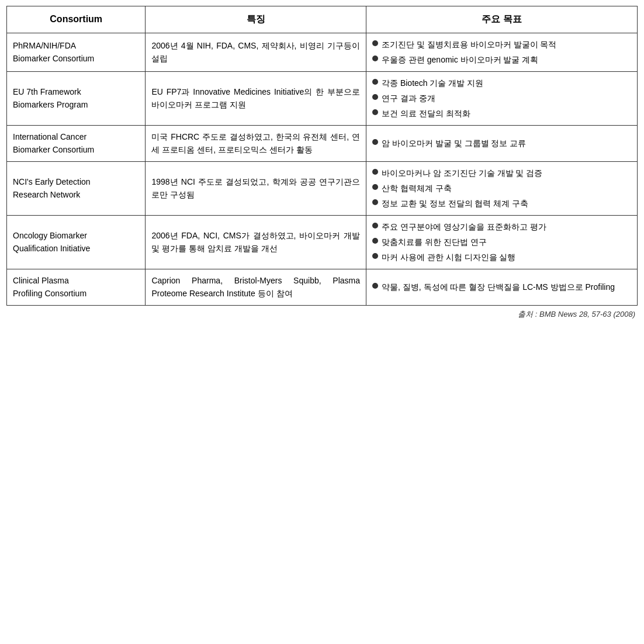 This screenshot has height=644, width=644. Describe the element at coordinates (323, 20) in the screenshot. I see `table-header-row: Consortium 특징 주요 목표` at that location.